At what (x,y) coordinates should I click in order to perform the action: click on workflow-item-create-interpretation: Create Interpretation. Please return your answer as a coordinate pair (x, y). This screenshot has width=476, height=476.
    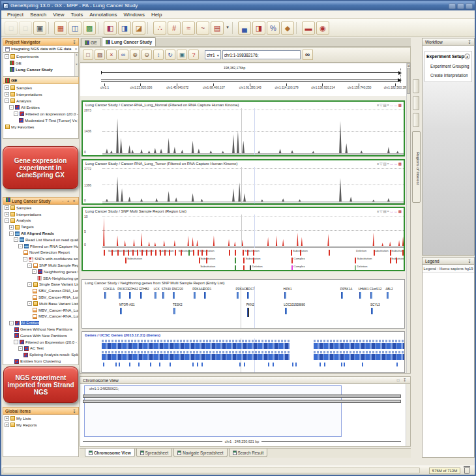
    Looking at the image, I should click on (450, 76).